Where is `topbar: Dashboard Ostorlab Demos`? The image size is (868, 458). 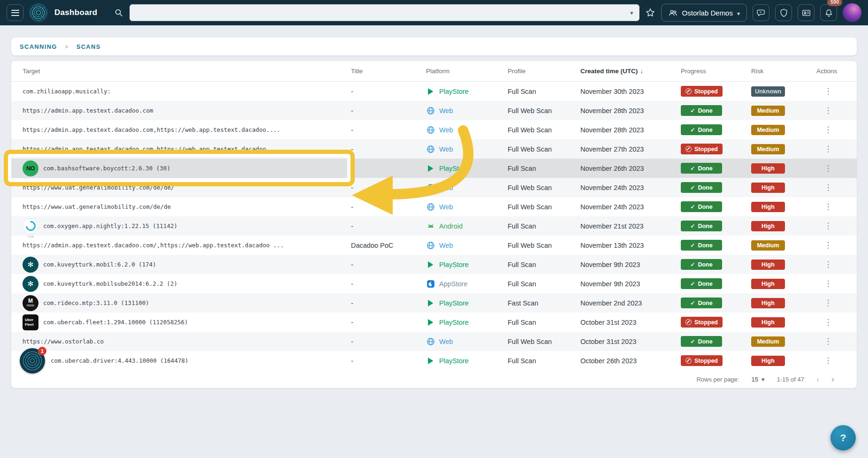
topbar: Dashboard Ostorlab Demos is located at coordinates (434, 13).